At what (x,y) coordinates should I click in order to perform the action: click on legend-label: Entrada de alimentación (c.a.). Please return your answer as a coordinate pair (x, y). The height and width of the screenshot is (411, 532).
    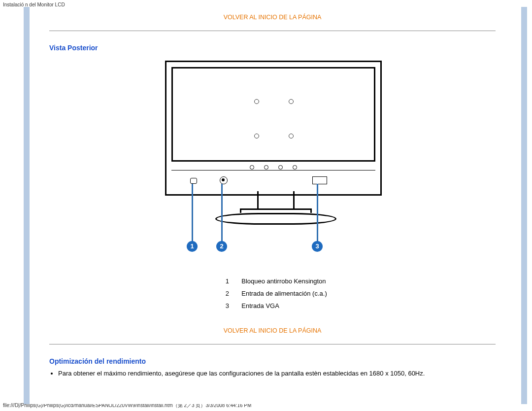
    Looking at the image, I should click on (284, 294).